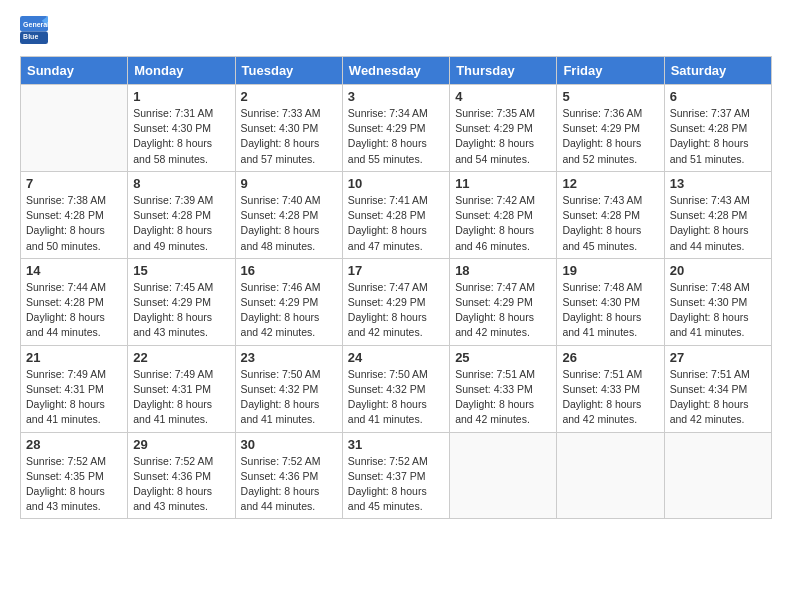 This screenshot has height=612, width=792. Describe the element at coordinates (610, 358) in the screenshot. I see `cell-day-number: 26` at that location.